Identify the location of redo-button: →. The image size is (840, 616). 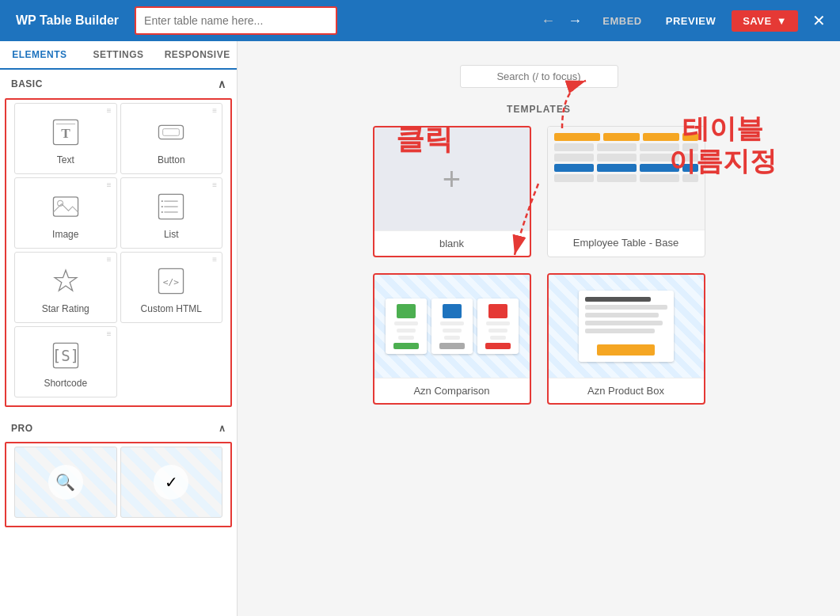
(575, 21).